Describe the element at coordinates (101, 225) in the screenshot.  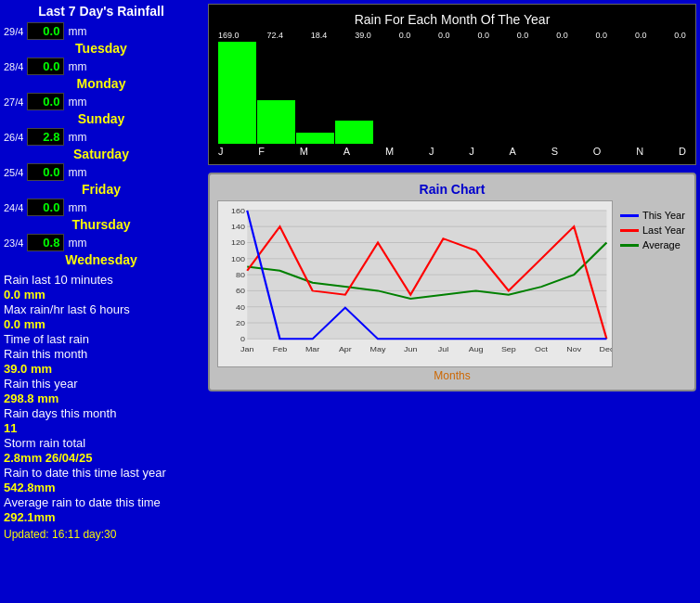
I see `day-name: Thursday` at that location.